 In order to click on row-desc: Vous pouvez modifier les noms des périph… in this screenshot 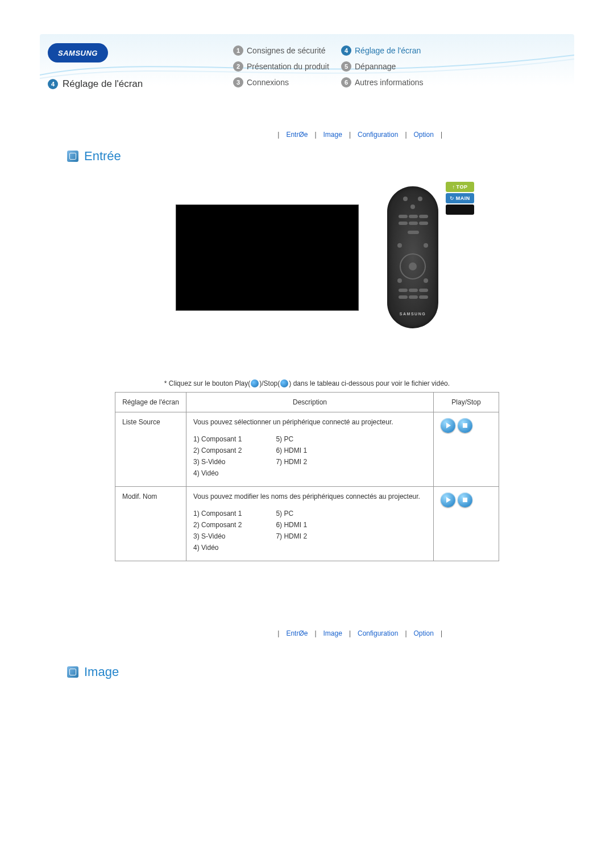, I will do `click(310, 496)`.